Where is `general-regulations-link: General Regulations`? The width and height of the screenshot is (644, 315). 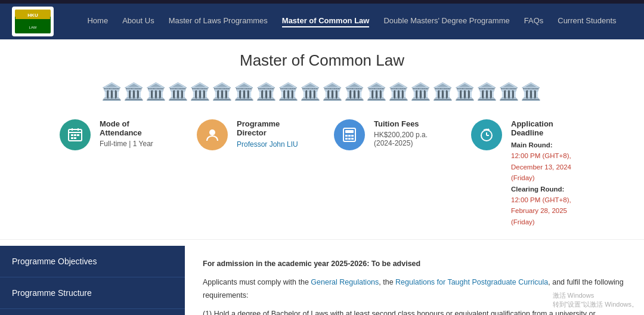
general-regulations-link: General Regulations is located at coordinates (345, 282).